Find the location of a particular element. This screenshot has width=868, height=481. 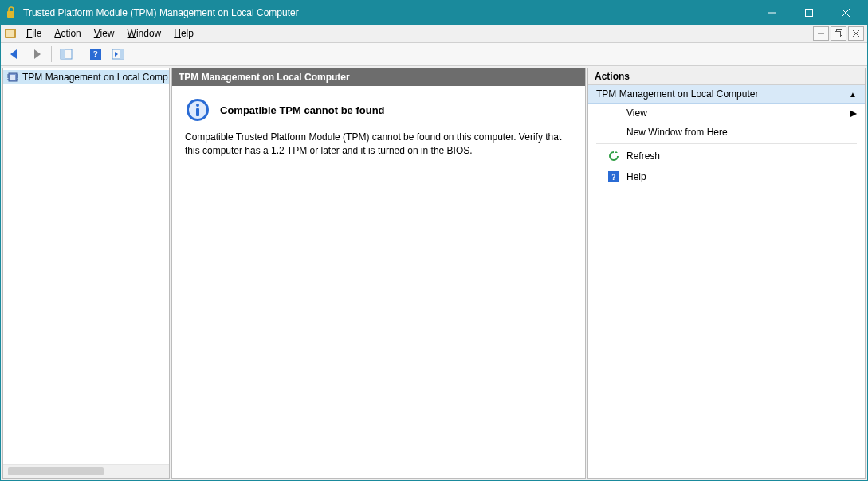

action-new-window-label: New Window from Here is located at coordinates (678, 132).